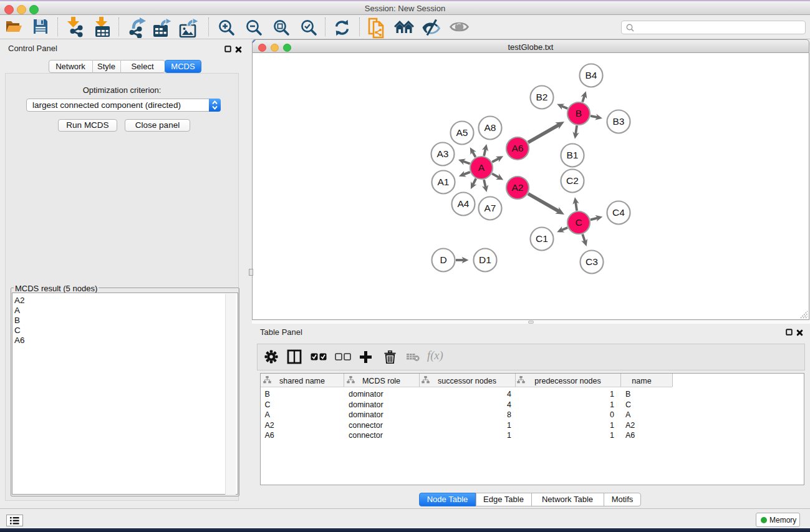 This screenshot has height=532, width=810. What do you see at coordinates (444, 182) in the screenshot?
I see `svg-text: A1` at bounding box center [444, 182].